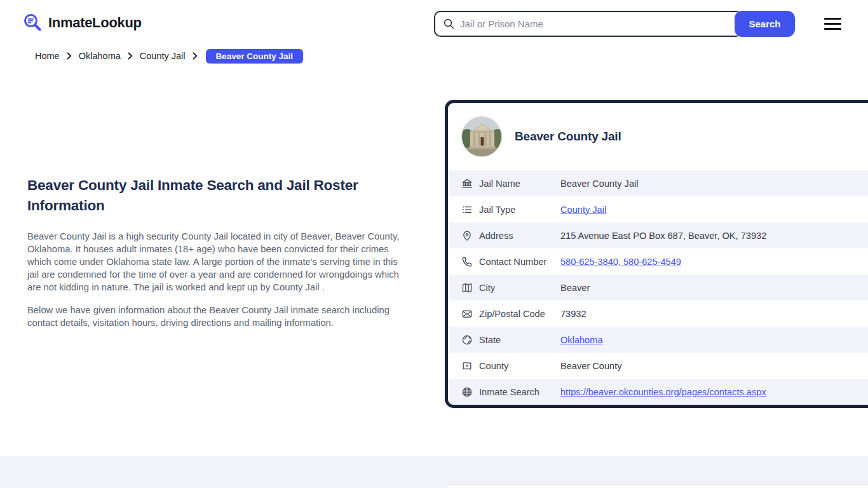 The height and width of the screenshot is (488, 868). Describe the element at coordinates (658, 287) in the screenshot. I see `jail-detail-row: CityBeaver` at that location.